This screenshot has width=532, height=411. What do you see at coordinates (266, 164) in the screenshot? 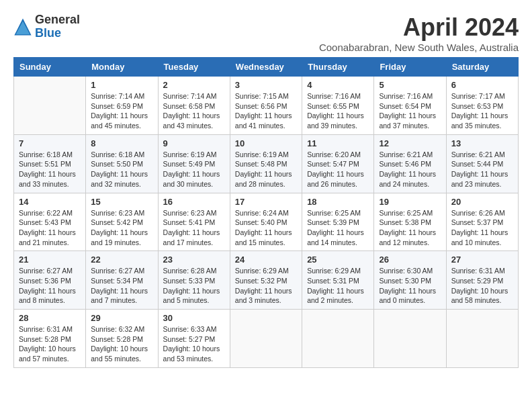
I see `calendar-cell: 10Sunrise: 6:19 AMSunset: 5:48 PMDayligh…` at bounding box center [266, 164].